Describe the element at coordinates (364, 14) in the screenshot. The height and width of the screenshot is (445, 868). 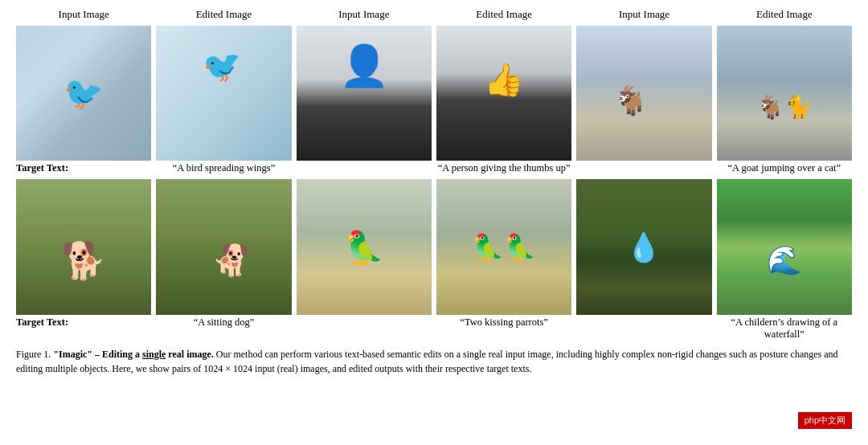
I see `col3-header-row1: Input Image` at that location.